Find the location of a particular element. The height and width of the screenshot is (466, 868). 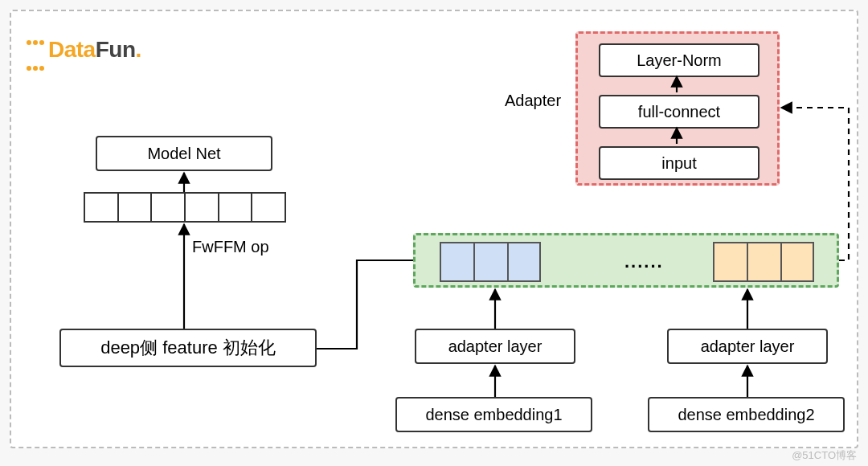

pretrained-embedding-orange is located at coordinates (764, 262).